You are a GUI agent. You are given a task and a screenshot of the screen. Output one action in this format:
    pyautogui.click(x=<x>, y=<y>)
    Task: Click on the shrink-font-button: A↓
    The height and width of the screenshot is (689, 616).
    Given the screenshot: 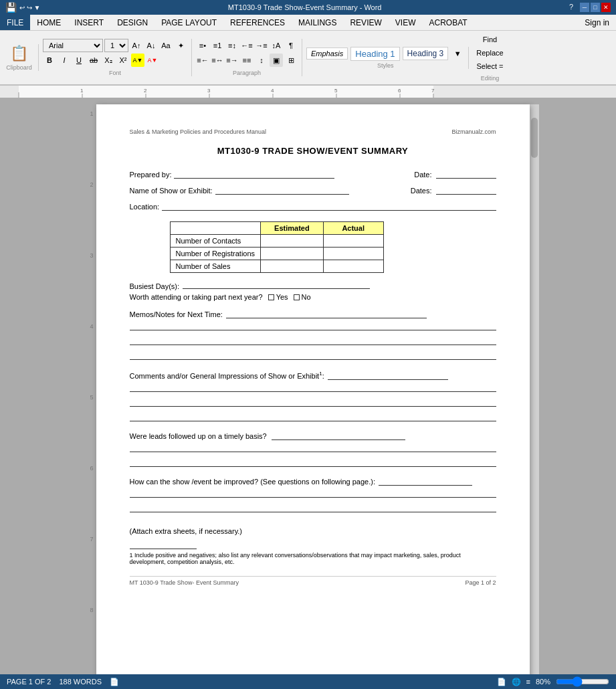 What is the action you would take?
    pyautogui.click(x=151, y=45)
    